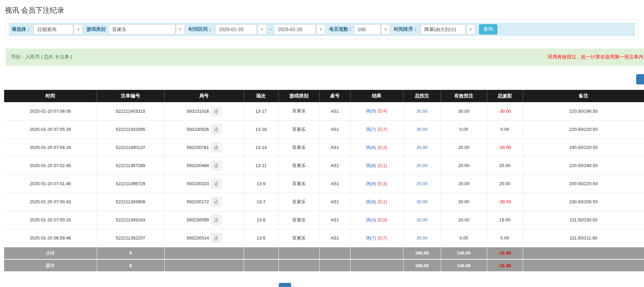  I want to click on table-row: 2025-01-20 07:06:05 522211403315 5932310…, so click(324, 111).